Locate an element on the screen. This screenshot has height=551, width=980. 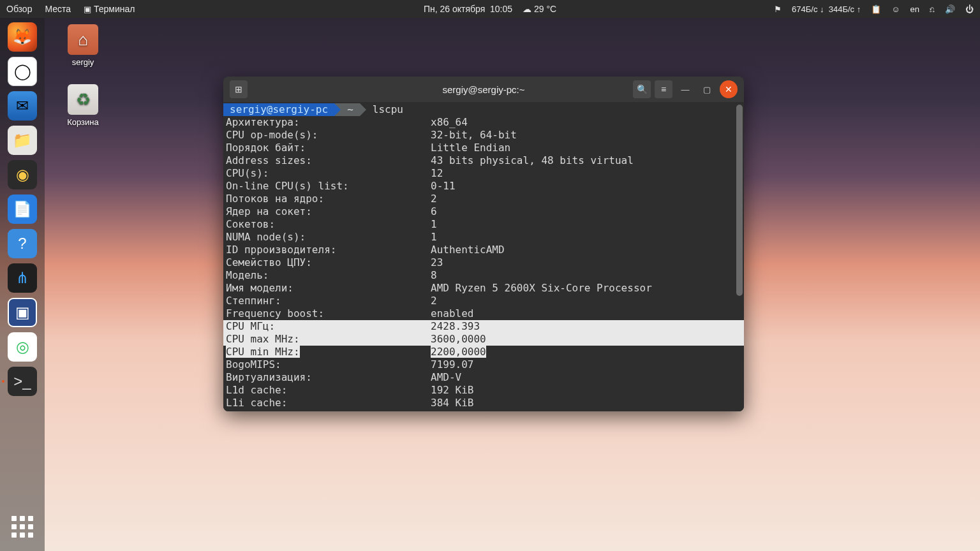
prompt-path: ~ is located at coordinates (350, 110).